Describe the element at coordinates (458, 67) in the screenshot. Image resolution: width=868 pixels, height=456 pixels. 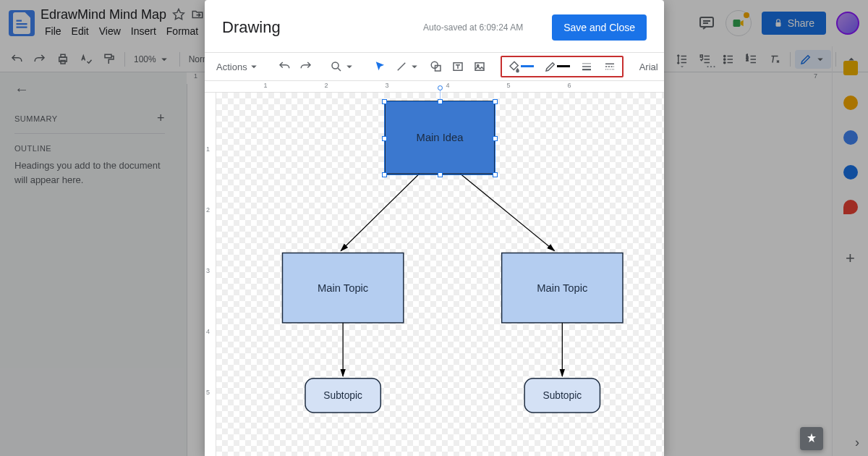
I see `textbox-tool-icon` at that location.